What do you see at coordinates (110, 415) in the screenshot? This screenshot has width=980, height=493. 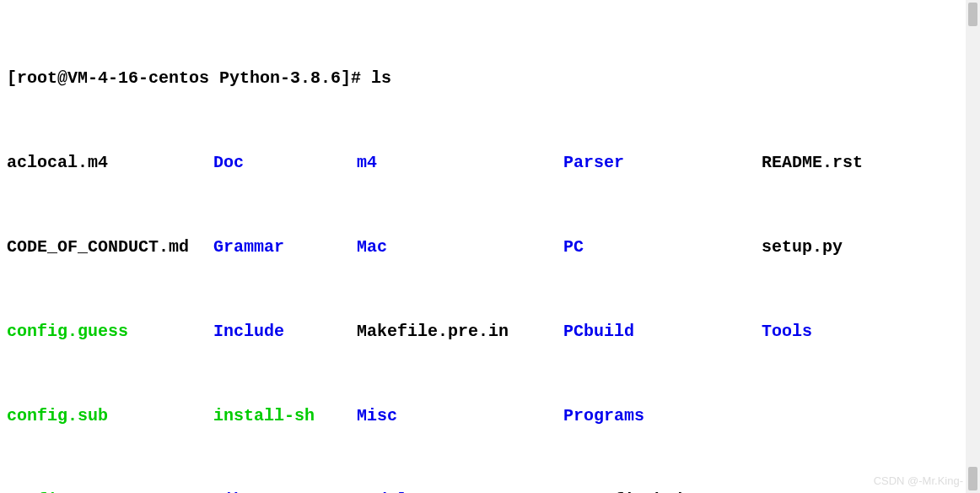 I see `ls-item: config.sub` at bounding box center [110, 415].